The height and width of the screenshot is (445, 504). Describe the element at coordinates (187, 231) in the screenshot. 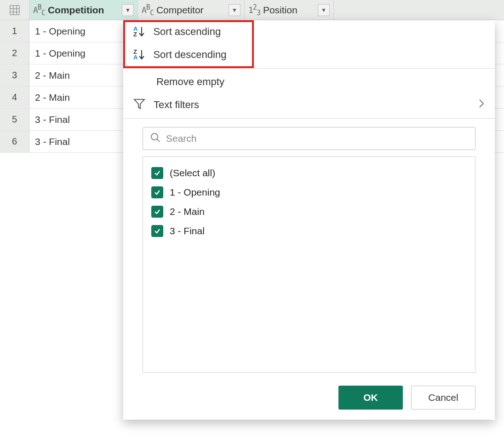

I see `filter-label: 3 - Final` at that location.